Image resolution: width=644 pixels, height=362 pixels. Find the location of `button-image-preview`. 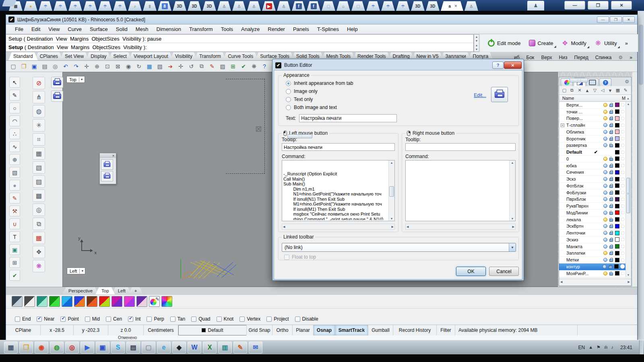

button-image-preview is located at coordinates (500, 95).